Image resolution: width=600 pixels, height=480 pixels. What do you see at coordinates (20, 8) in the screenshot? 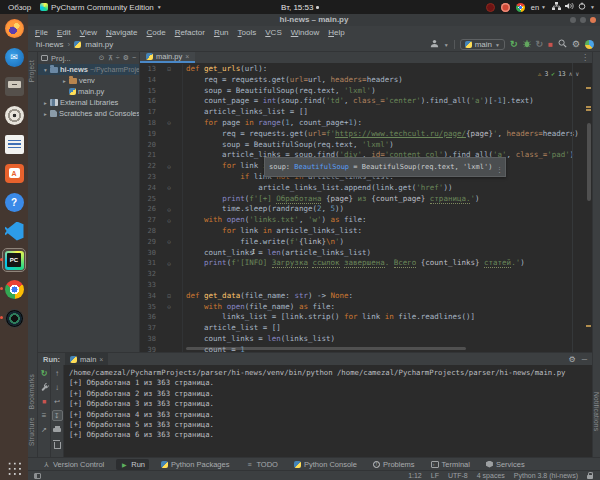
I see `activities-button: Обзор` at bounding box center [20, 8].